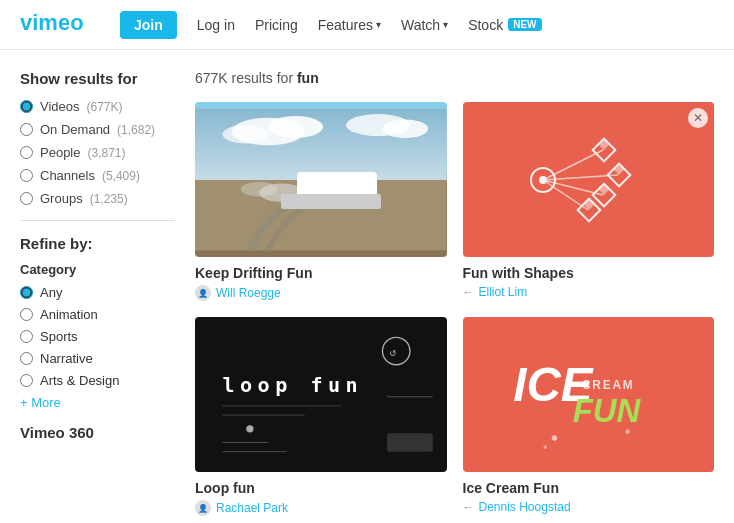 The width and height of the screenshot is (734, 523). I want to click on author-icon-3: 👤, so click(203, 508).